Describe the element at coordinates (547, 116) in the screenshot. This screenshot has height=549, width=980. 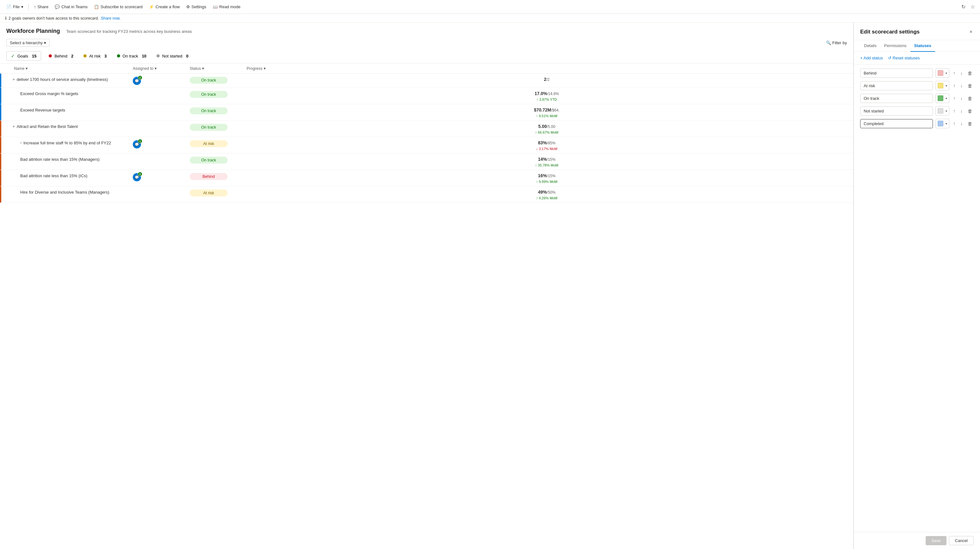
I see `progress-change: ↑ 9.51% MoM` at that location.